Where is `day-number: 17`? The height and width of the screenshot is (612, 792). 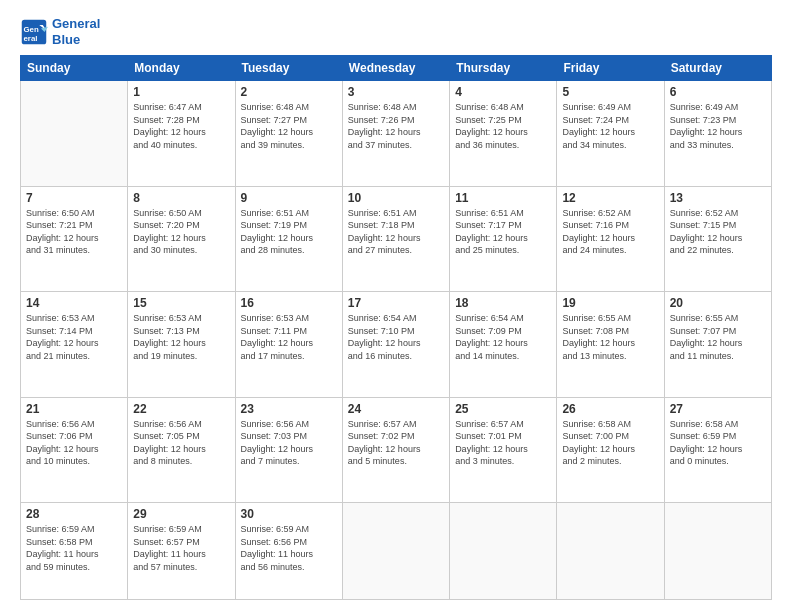 day-number: 17 is located at coordinates (396, 303).